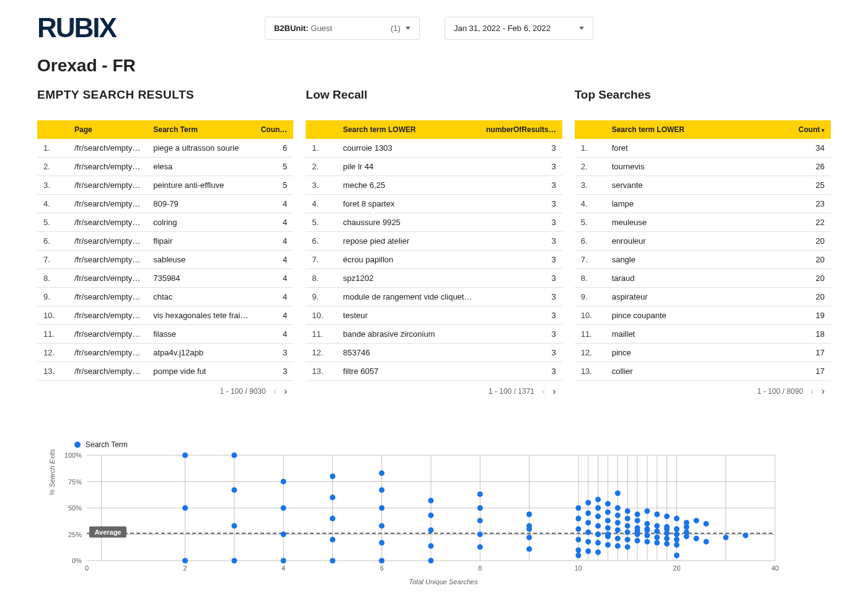 This screenshot has height=614, width=868. I want to click on table-row: 8.taraud20, so click(703, 278).